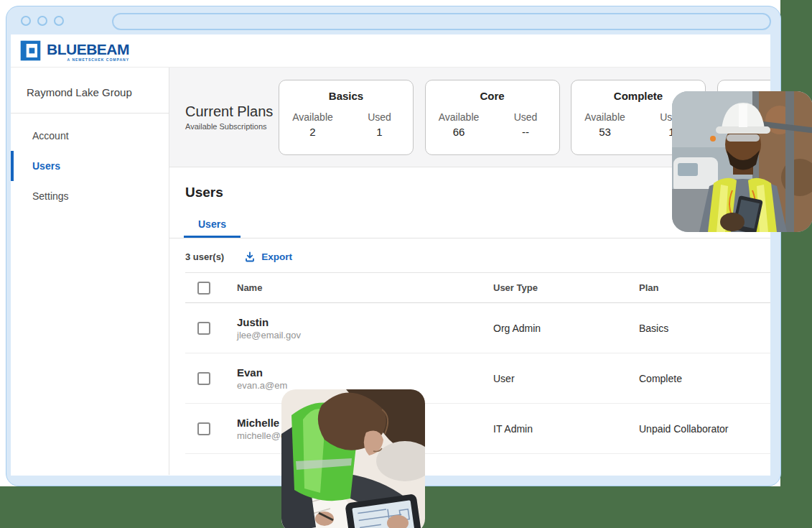  What do you see at coordinates (566, 429) in the screenshot?
I see `user-type-cell: IT Admin` at bounding box center [566, 429].